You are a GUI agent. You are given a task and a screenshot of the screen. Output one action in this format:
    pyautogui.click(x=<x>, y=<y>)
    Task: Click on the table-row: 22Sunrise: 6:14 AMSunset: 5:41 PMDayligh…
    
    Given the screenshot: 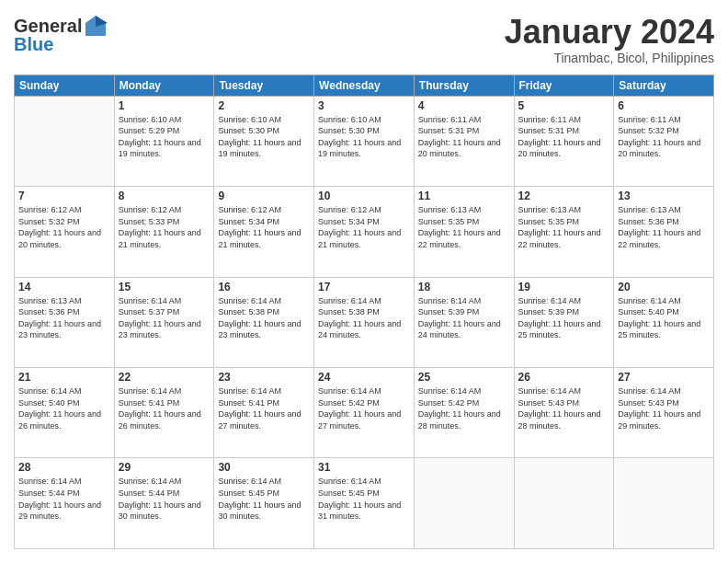 What is the action you would take?
    pyautogui.click(x=164, y=413)
    